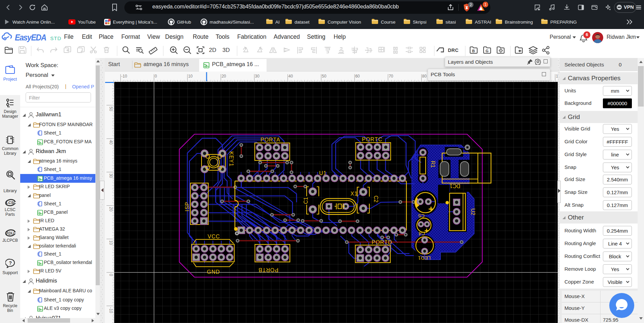  Describe the element at coordinates (372, 140) in the screenshot. I see `svg-text: PORTC` at that location.